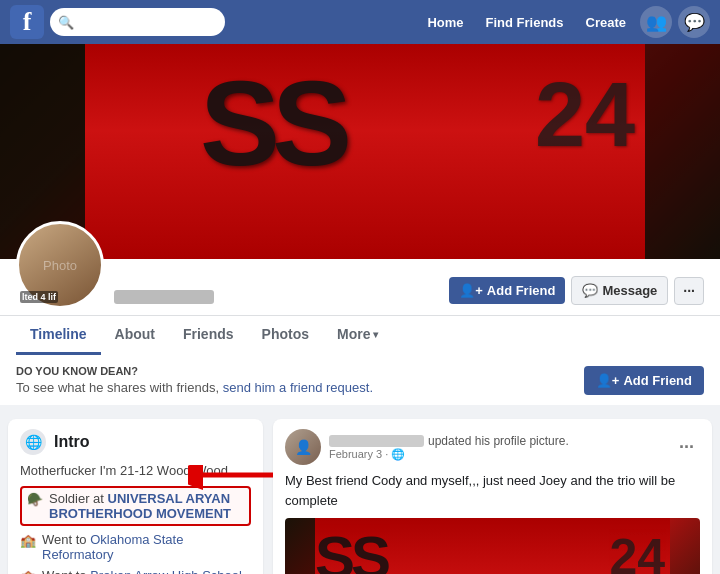 Image resolution: width=720 pixels, height=574 pixels. I want to click on cover-graffiti-ss: SS, so click(272, 123).